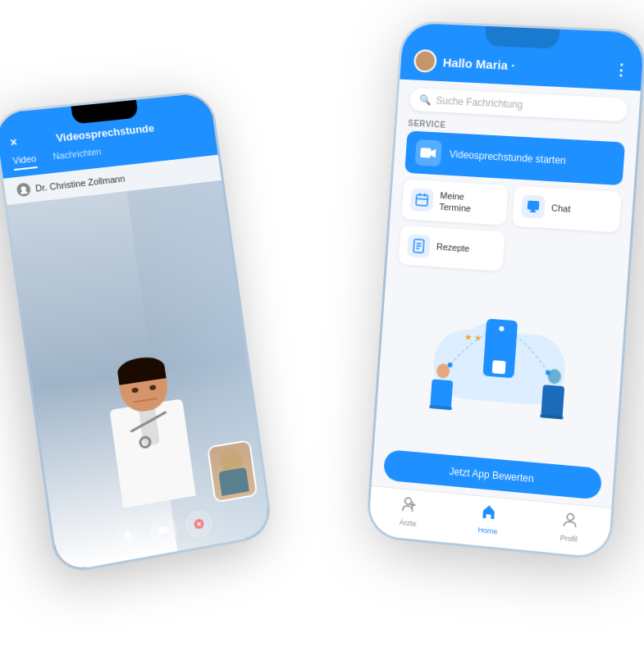 This screenshot has height=656, width=644. Describe the element at coordinates (77, 156) in the screenshot. I see `tab-nachrichten: Nachrichten` at that location.